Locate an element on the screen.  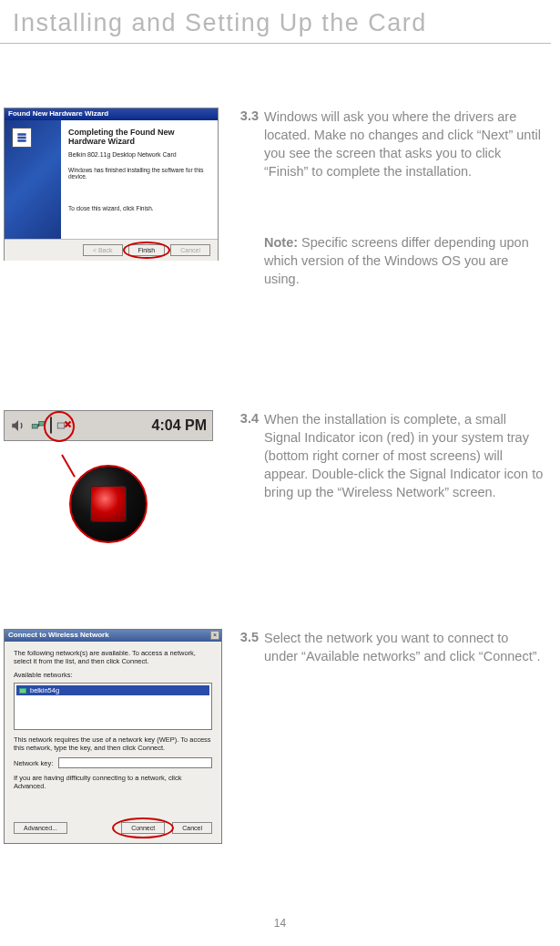
close-icon: × is located at coordinates (215, 635).